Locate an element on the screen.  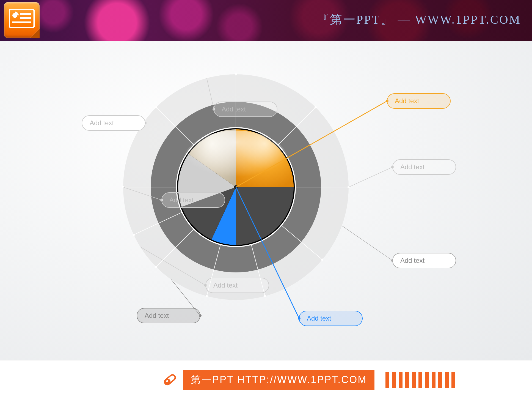
header-banner: 『第一PPT』 — WWW.1PPT.COM is located at coordinates (266, 21).